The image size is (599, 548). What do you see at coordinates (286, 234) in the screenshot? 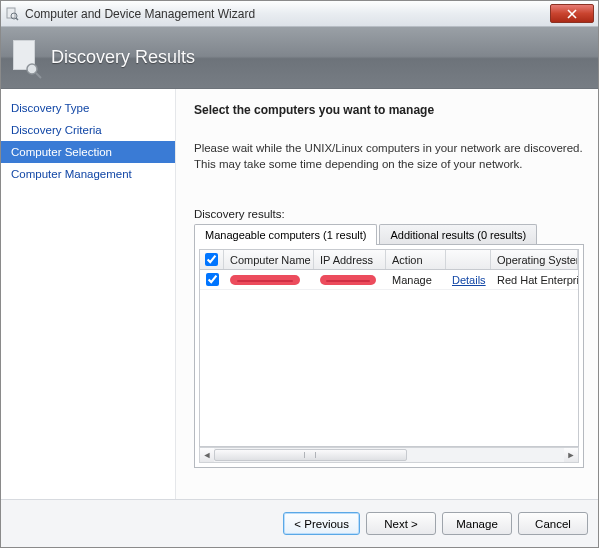
I see `tab-manageable-computers: Manageable computers (1 result)` at bounding box center [286, 234].